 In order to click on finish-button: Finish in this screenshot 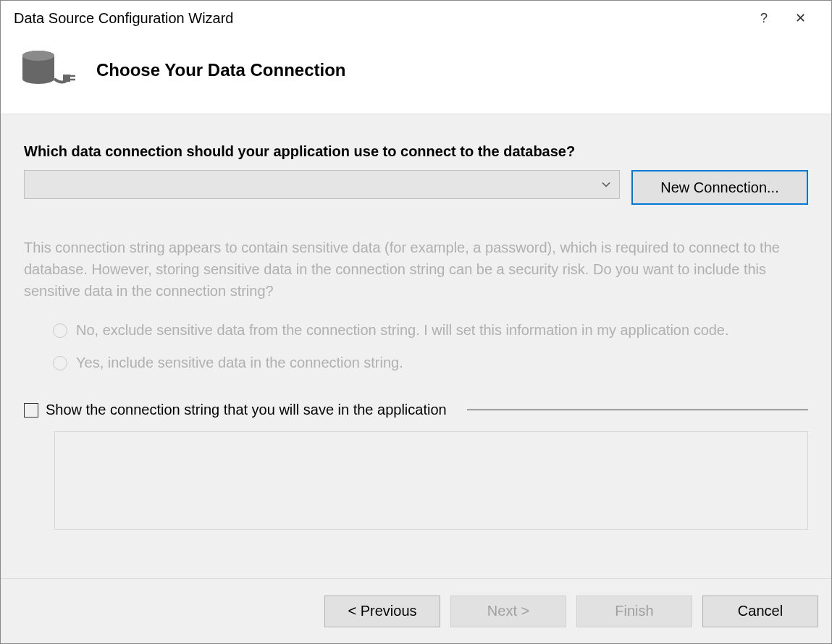, I will do `click(634, 611)`.